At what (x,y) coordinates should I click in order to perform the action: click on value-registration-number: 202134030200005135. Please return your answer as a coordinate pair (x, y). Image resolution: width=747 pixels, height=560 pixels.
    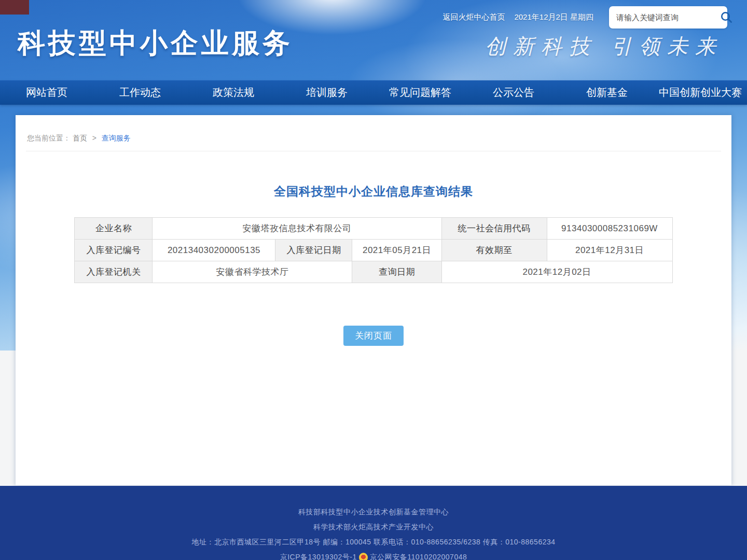
    Looking at the image, I should click on (214, 250).